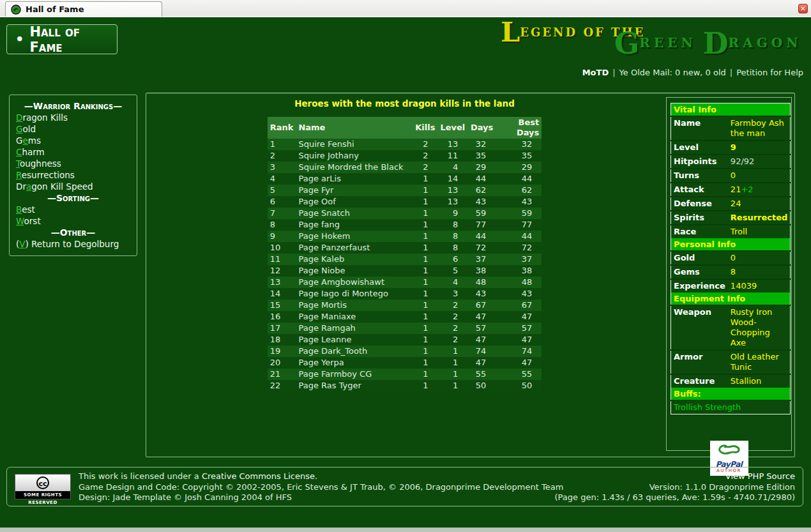 The height and width of the screenshot is (532, 811). Describe the element at coordinates (759, 190) in the screenshot. I see `stat-value-attack: 21+2` at that location.